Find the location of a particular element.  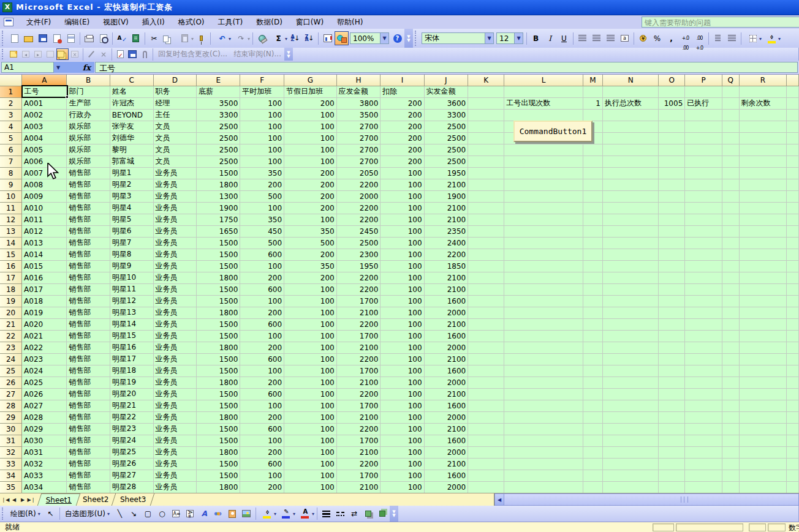

row-header-18: 18 is located at coordinates (11, 289).